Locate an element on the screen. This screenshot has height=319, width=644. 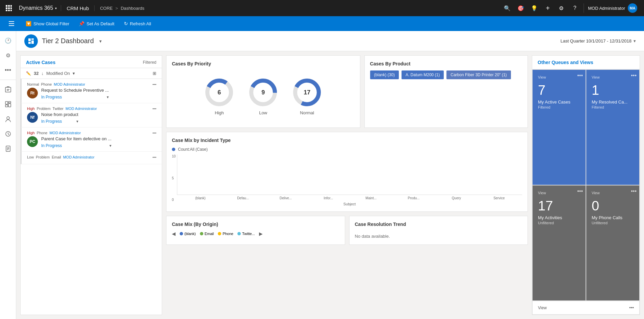
filter-icon: 🔽 is located at coordinates (28, 24).